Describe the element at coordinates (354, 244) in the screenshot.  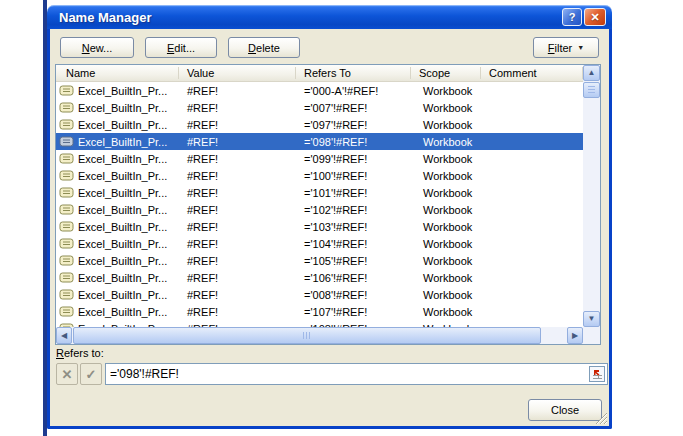
I see `refers-to-cell: ='104'!#REF!` at that location.